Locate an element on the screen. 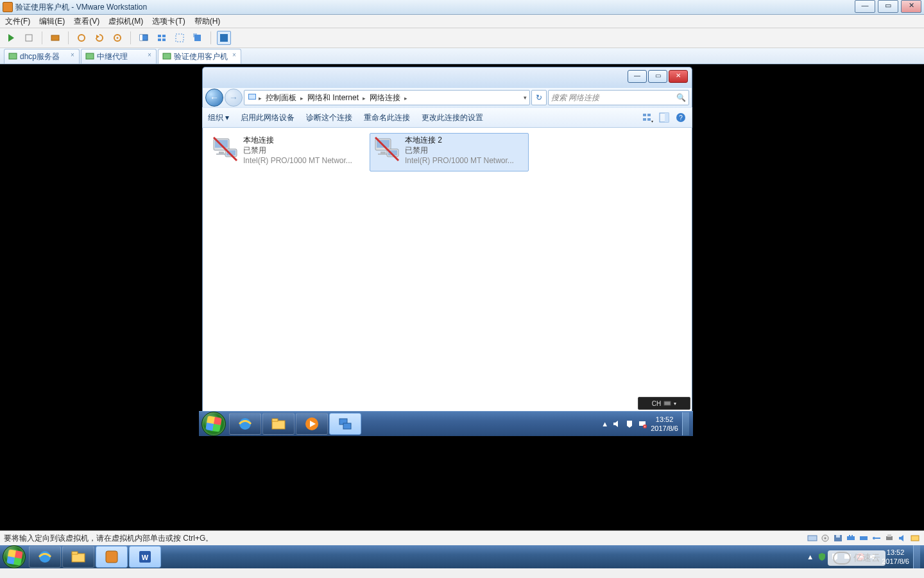 The width and height of the screenshot is (924, 578). guest-maximize-button: ▭ is located at coordinates (658, 76).